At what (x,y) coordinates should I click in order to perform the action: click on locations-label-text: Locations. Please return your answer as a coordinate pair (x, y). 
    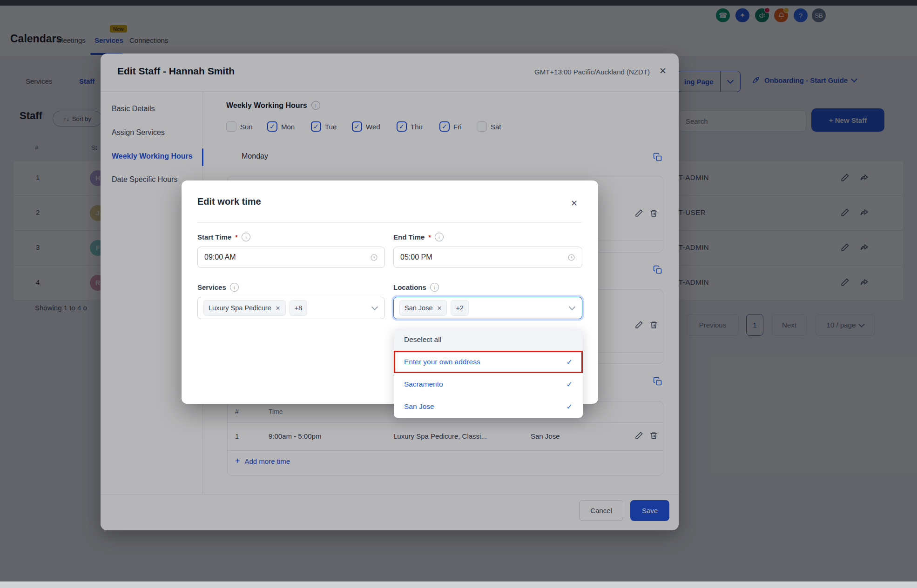
    Looking at the image, I should click on (410, 287).